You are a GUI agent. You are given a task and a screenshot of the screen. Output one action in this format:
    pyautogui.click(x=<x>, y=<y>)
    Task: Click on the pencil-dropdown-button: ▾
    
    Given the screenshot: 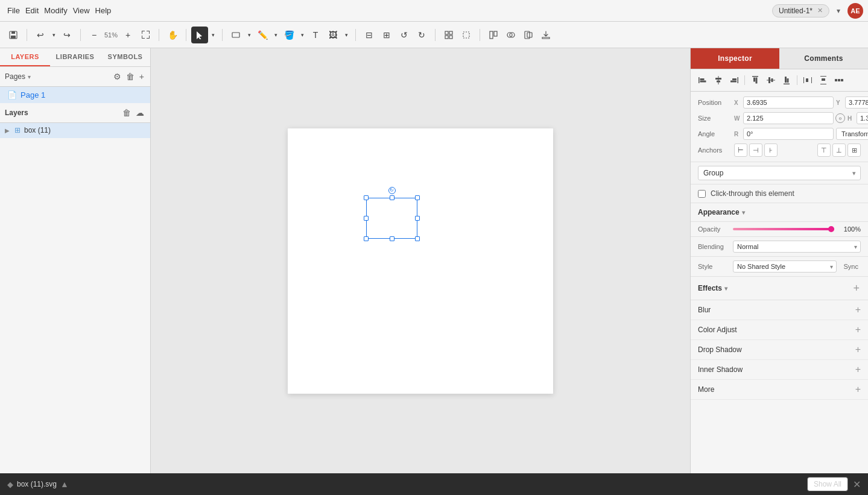 What is the action you would take?
    pyautogui.click(x=276, y=35)
    